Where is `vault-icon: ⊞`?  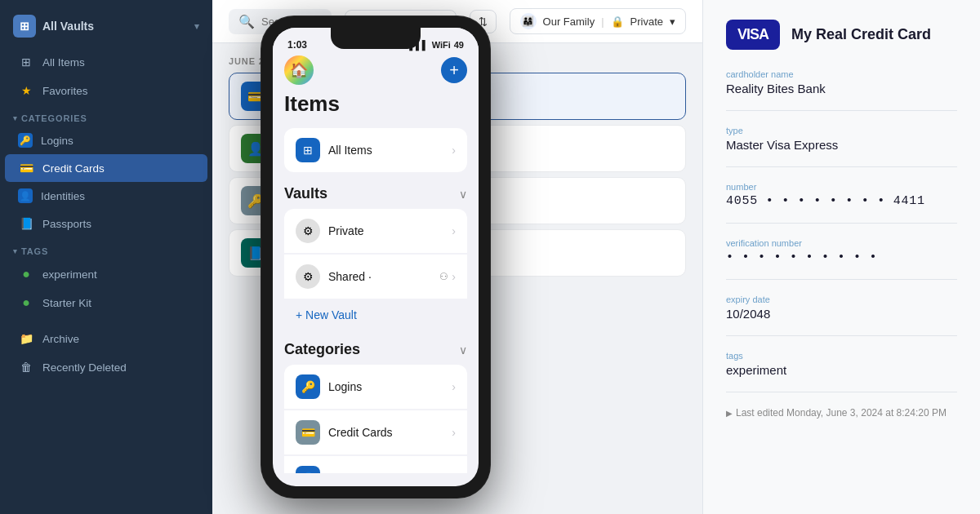 vault-icon: ⊞ is located at coordinates (24, 26).